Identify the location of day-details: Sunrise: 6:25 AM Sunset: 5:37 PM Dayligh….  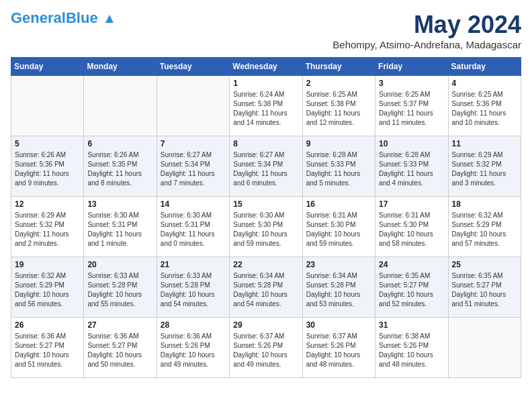
(411, 109).